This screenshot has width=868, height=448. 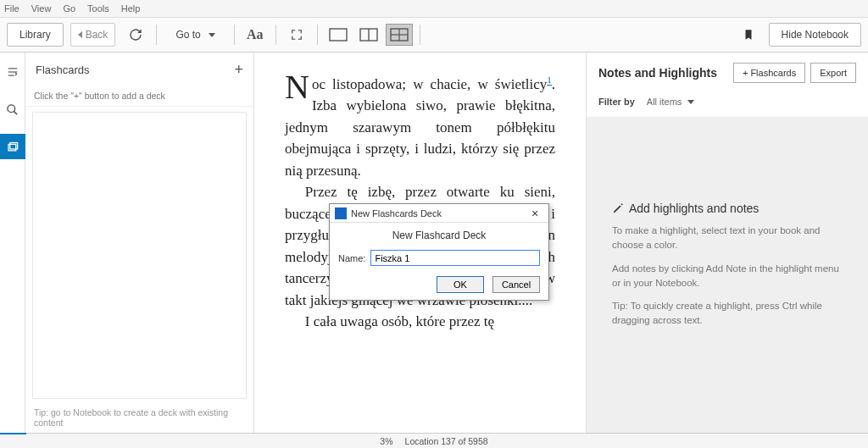 What do you see at coordinates (13, 72) in the screenshot?
I see `toc-icon` at bounding box center [13, 72].